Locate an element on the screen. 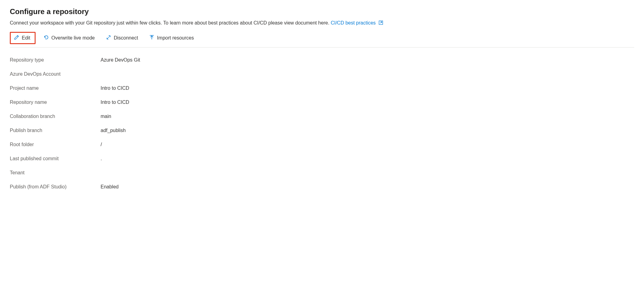 This screenshot has width=644, height=299. detail-label: Project name is located at coordinates (55, 88).